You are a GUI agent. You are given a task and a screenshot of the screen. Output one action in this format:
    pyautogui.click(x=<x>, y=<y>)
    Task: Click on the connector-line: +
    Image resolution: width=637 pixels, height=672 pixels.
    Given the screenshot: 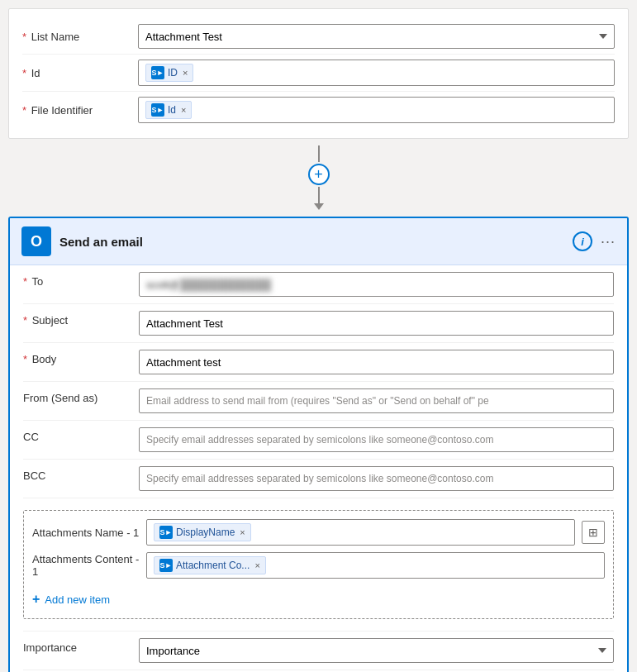 What is the action you would take?
    pyautogui.click(x=319, y=178)
    